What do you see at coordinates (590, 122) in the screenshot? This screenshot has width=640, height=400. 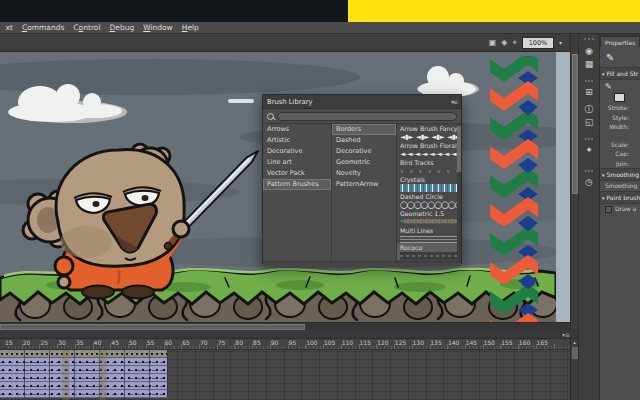 I see `transform-panel-icon: ◱` at bounding box center [590, 122].